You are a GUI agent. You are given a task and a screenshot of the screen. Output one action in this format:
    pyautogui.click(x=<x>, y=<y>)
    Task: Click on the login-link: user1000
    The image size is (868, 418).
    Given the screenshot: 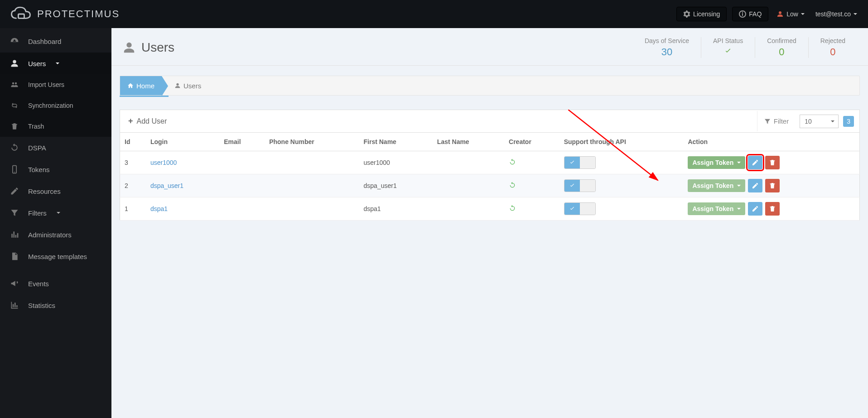 What is the action you would take?
    pyautogui.click(x=164, y=163)
    